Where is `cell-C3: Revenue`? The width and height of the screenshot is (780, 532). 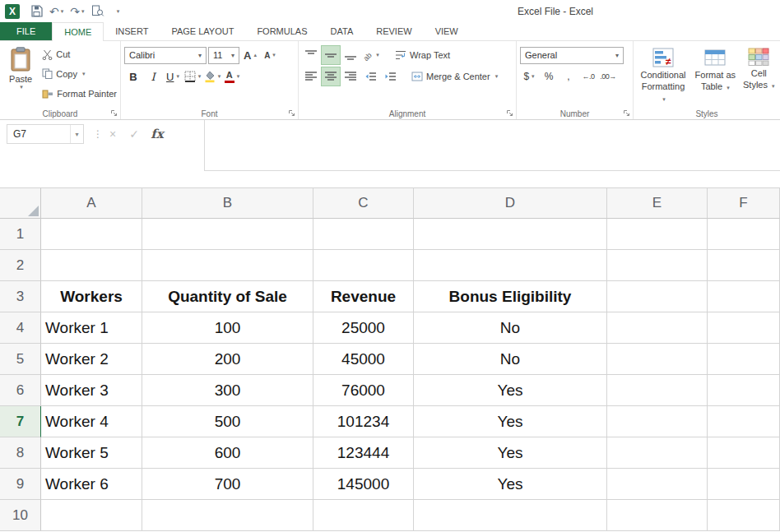
cell-C3: Revenue is located at coordinates (364, 297).